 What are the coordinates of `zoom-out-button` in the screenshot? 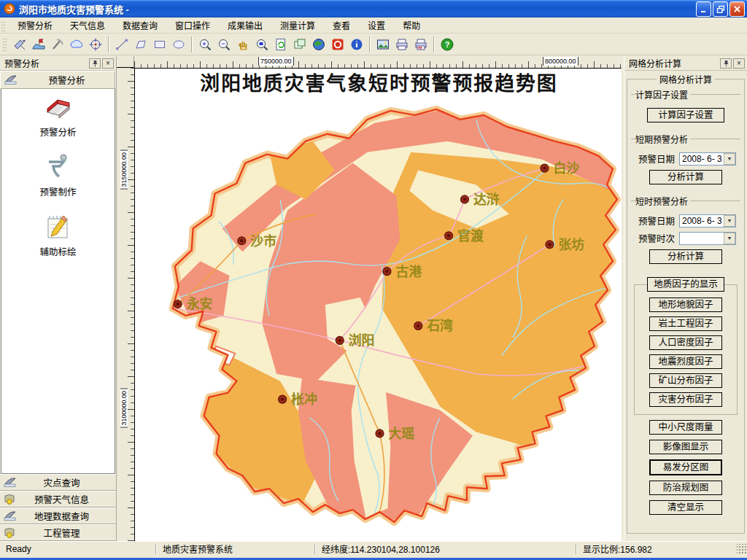 It's located at (224, 44).